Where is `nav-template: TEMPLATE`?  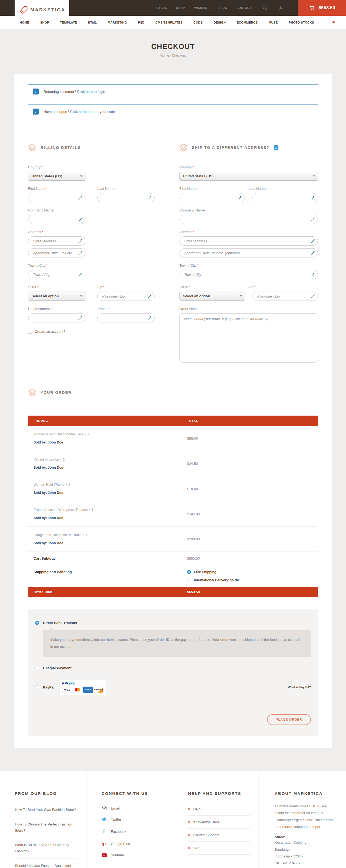
nav-template: TEMPLATE is located at coordinates (68, 23).